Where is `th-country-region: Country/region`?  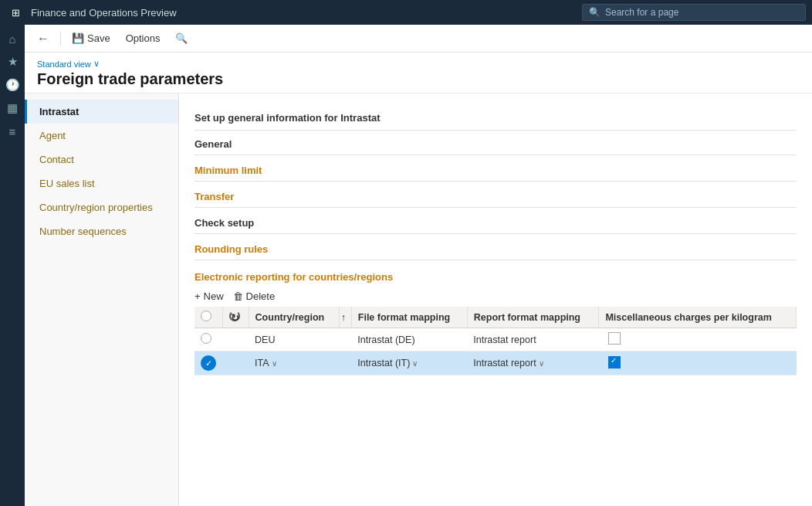 th-country-region: Country/region is located at coordinates (293, 318).